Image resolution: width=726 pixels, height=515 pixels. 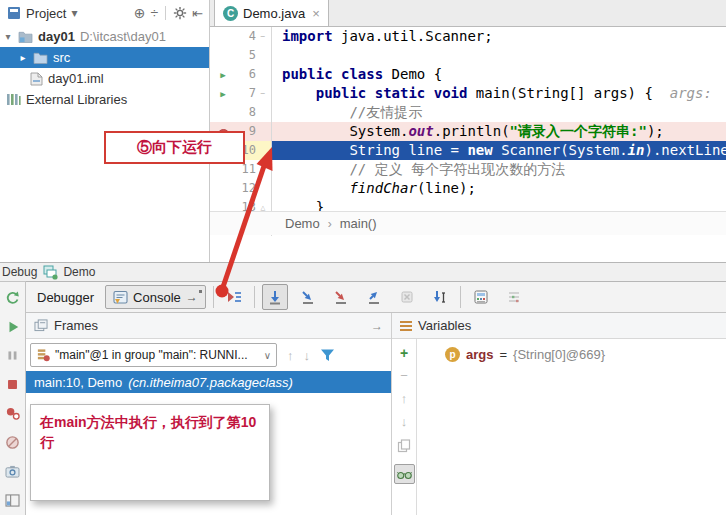 I want to click on code-text: findChar(line);, so click(x=499, y=188).